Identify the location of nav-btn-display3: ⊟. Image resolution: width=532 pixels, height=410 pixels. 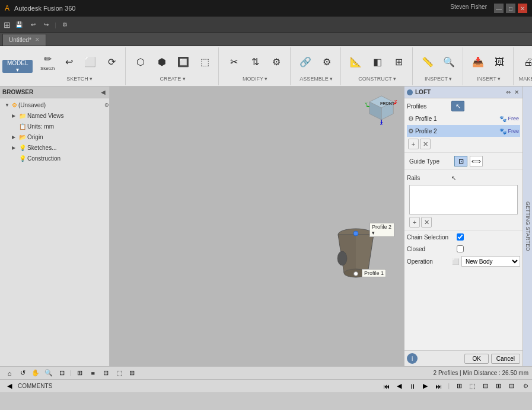
(106, 373).